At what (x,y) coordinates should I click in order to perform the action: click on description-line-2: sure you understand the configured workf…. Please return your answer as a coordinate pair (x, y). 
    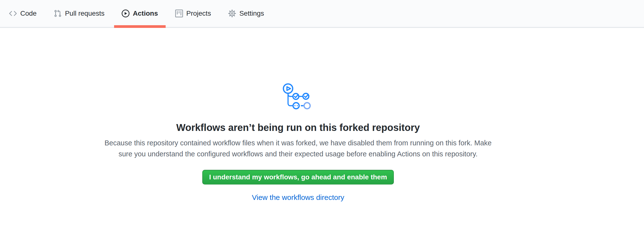
    Looking at the image, I should click on (298, 154).